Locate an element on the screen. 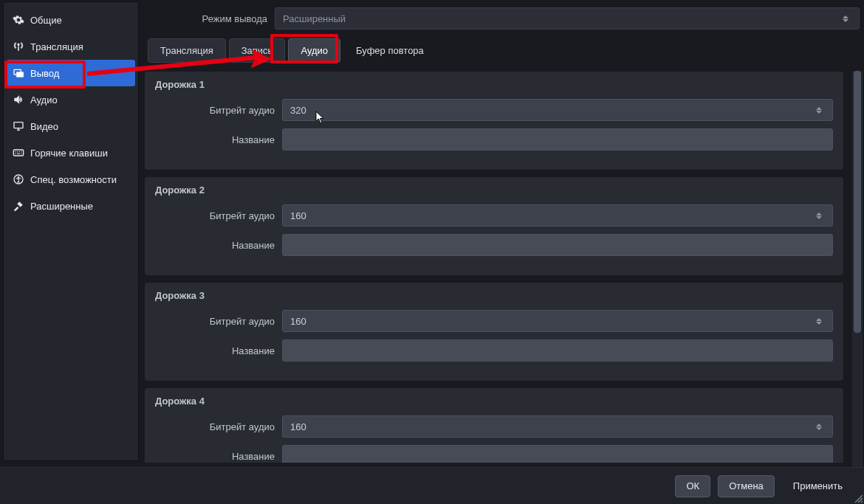 The width and height of the screenshot is (864, 504). gear-icon is located at coordinates (18, 20).